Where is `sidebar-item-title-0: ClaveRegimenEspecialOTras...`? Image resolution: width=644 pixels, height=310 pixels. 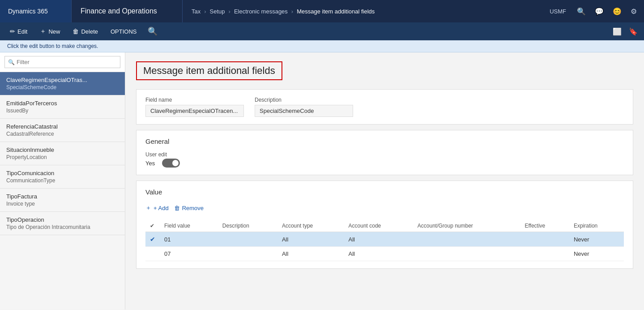 sidebar-item-title-0: ClaveRegimenEspecialOTras... is located at coordinates (63, 80).